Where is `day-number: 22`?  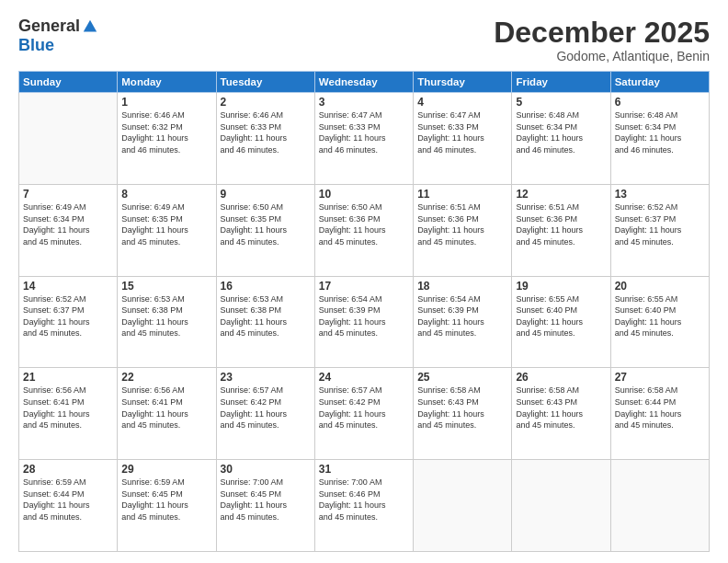
day-number: 22 is located at coordinates (166, 377).